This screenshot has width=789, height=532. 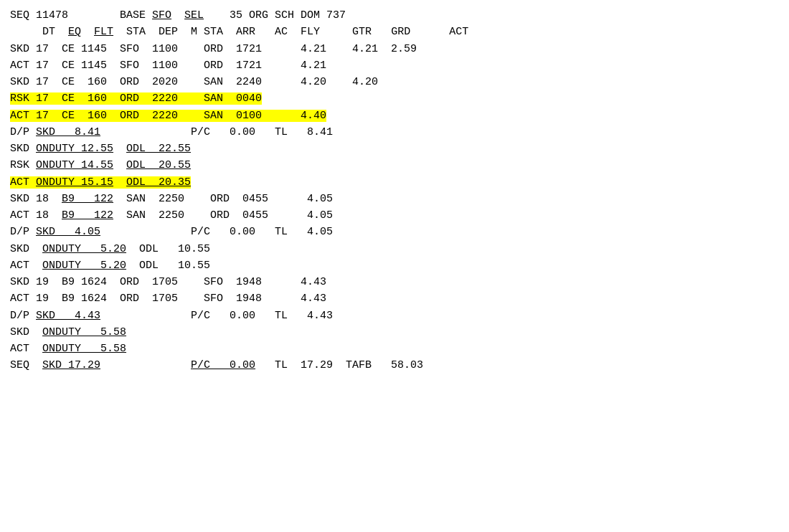 I want to click on schedule-line: ACT ONDUTY 5.58, so click(x=394, y=348).